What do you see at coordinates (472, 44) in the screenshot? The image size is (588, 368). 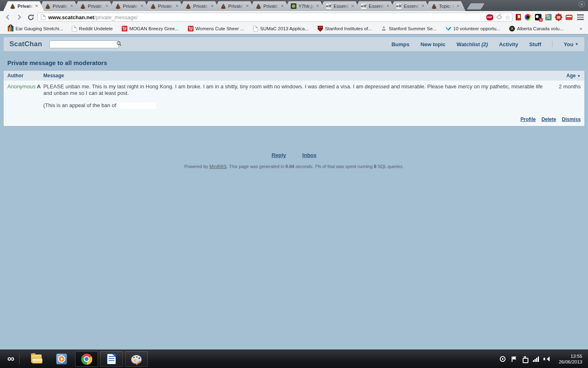 I see `nav-item-watchlist: Watchlist (2)` at bounding box center [472, 44].